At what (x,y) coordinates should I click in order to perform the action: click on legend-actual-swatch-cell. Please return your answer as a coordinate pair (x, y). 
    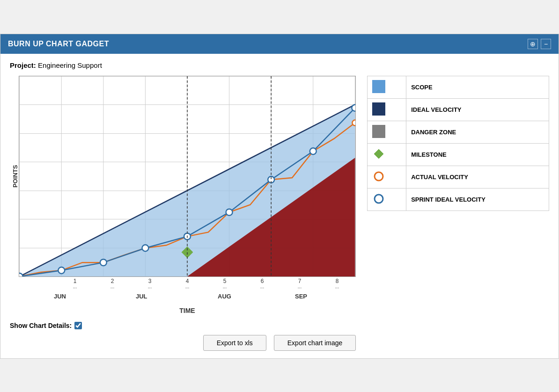
    Looking at the image, I should click on (387, 177).